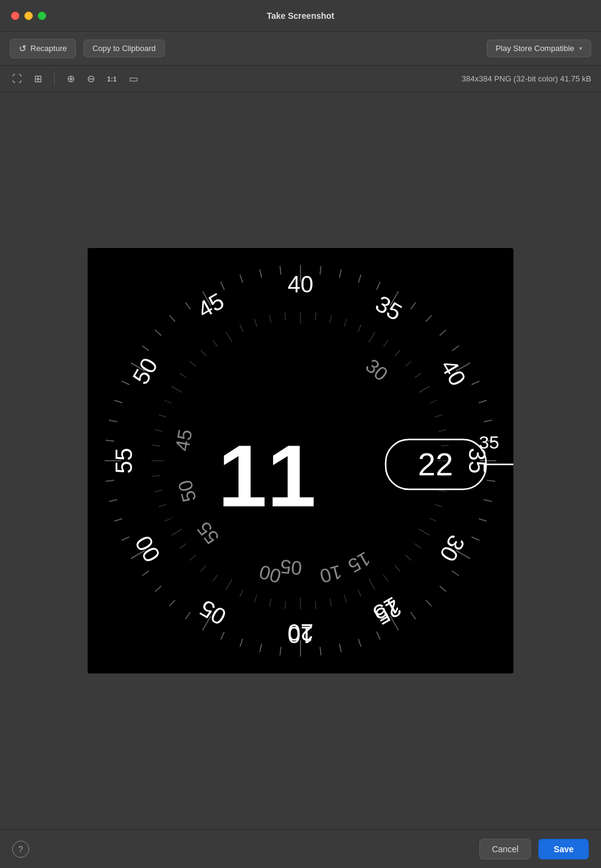 The height and width of the screenshot is (868, 601). Describe the element at coordinates (291, 568) in the screenshot. I see `svg-text: 05` at that location.